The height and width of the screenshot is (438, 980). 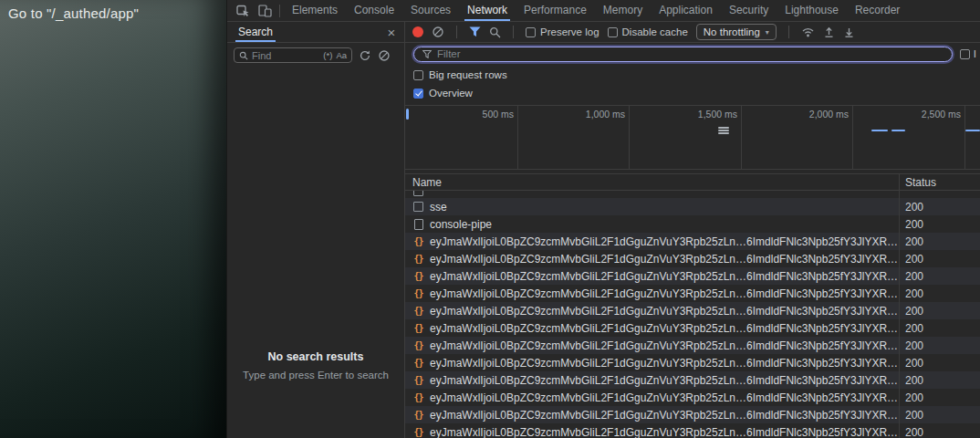 What do you see at coordinates (407, 114) in the screenshot?
I see `overview-left-handle` at bounding box center [407, 114].